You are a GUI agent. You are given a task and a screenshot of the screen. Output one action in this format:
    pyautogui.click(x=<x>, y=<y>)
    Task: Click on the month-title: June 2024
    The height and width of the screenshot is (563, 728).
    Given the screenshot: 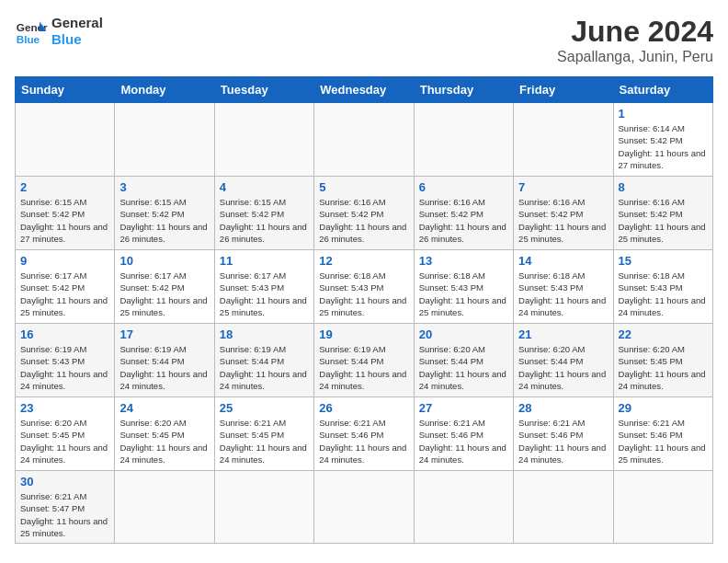 What is the action you would take?
    pyautogui.click(x=635, y=31)
    